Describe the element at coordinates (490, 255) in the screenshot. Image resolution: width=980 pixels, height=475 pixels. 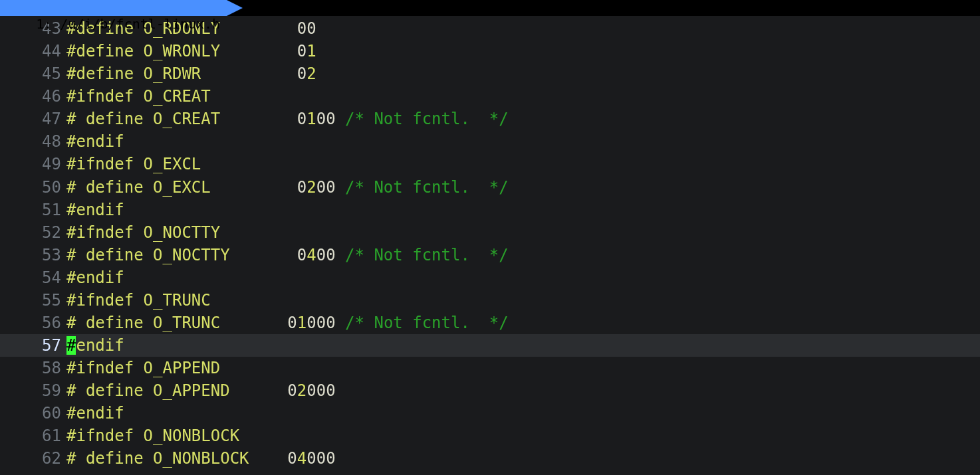
I see `code-line: 53# define O_NOCTTY 0400 /* Not fcntl. *…` at that location.